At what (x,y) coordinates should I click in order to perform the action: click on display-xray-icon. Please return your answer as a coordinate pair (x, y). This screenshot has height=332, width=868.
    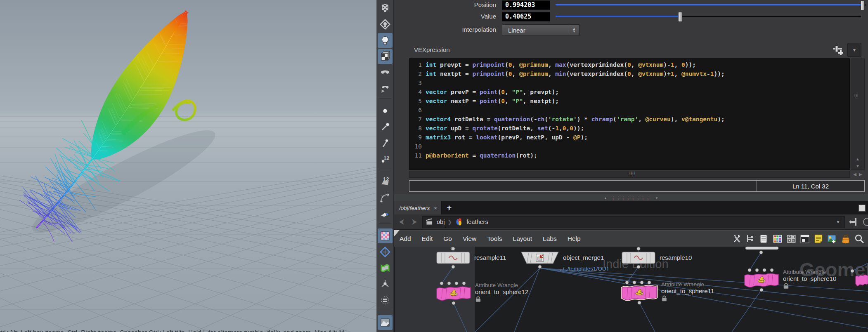
    Looking at the image, I should click on (385, 252).